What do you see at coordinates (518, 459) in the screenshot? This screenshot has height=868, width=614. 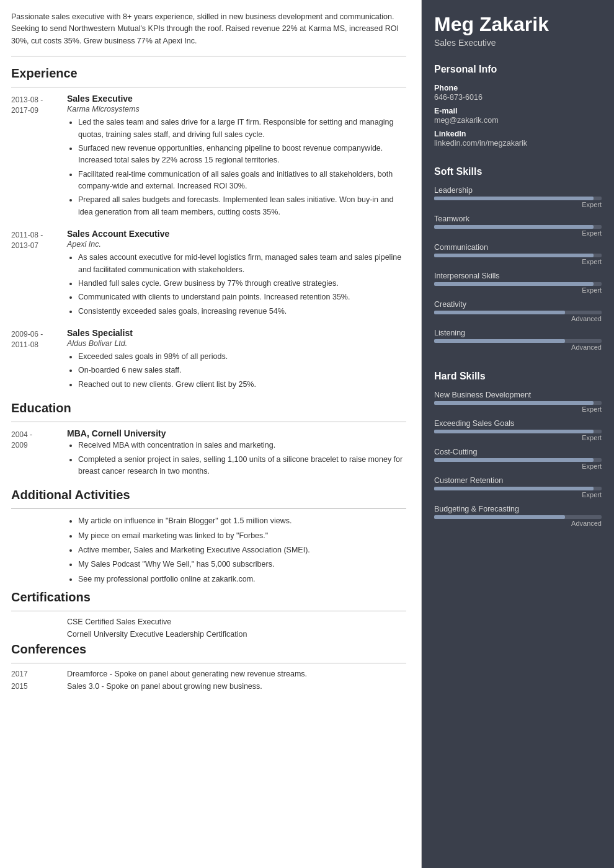 I see `hard-skills-list: New Business DevelopmentExpertExceeding …` at bounding box center [518, 459].